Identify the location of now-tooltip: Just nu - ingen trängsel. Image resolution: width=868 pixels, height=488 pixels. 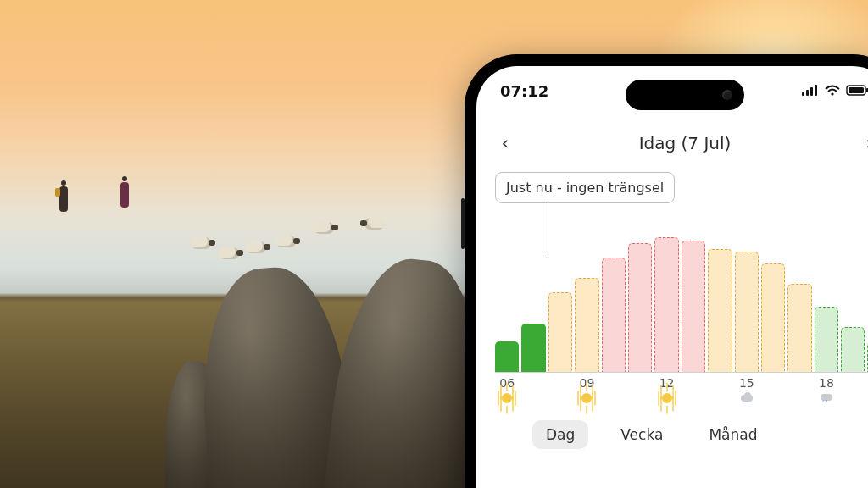
(585, 188).